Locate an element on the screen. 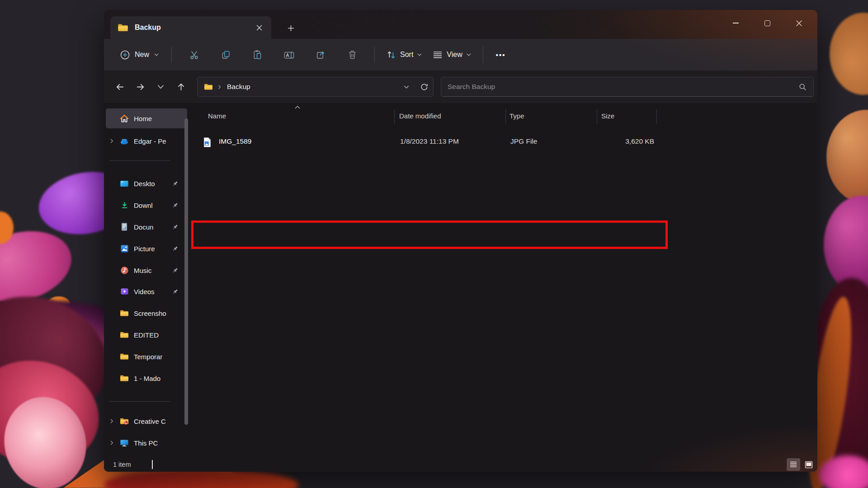 This screenshot has width=868, height=488. cut-button is located at coordinates (194, 55).